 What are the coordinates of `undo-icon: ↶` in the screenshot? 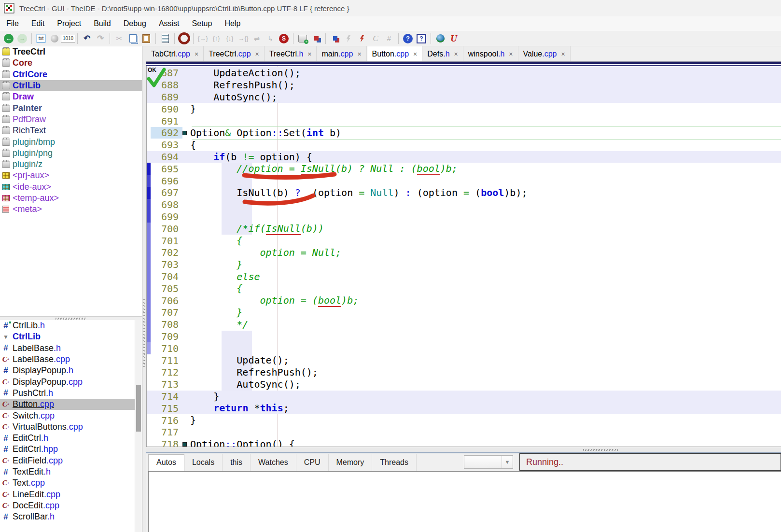 It's located at (87, 39).